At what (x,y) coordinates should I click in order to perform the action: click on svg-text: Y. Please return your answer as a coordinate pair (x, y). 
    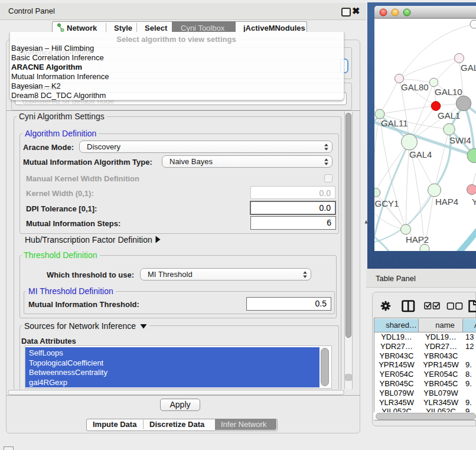
    Looking at the image, I should click on (474, 202).